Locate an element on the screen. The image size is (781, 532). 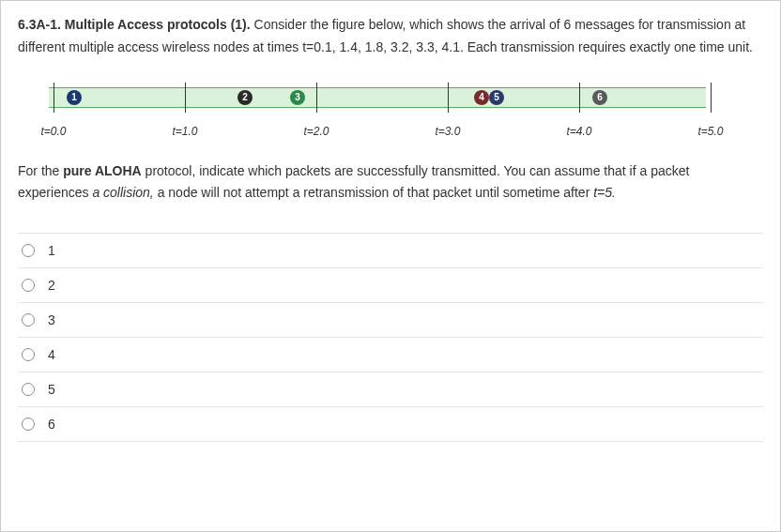
instr-part: For the is located at coordinates (40, 171).